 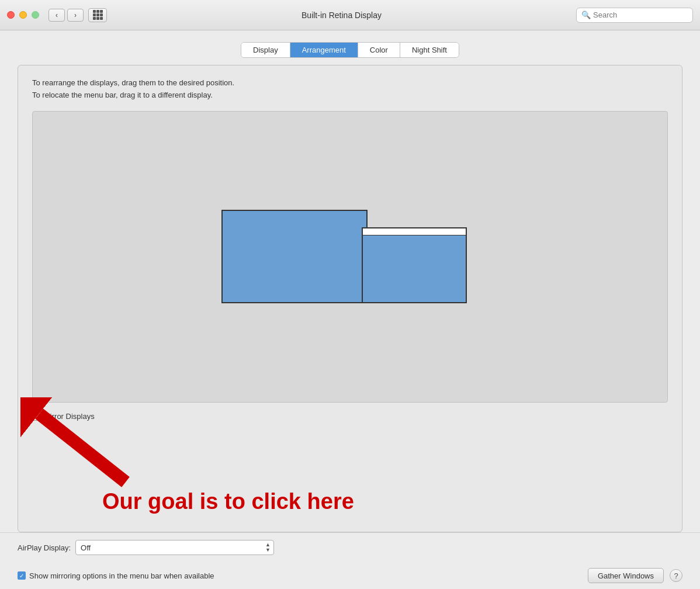 What do you see at coordinates (98, 15) in the screenshot?
I see `grid-button` at bounding box center [98, 15].